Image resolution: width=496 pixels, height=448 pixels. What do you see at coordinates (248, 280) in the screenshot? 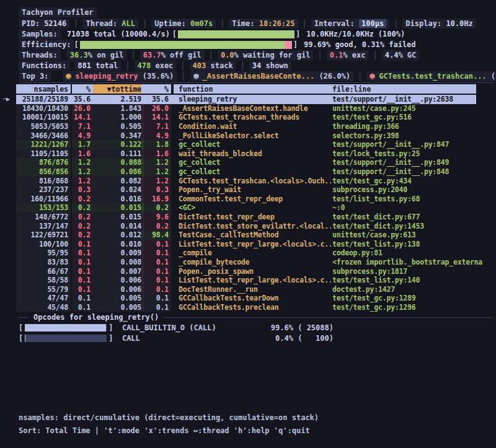
I see `table-row: 58/580.10.0060.1ListTest.test_repr_large…` at bounding box center [248, 280].